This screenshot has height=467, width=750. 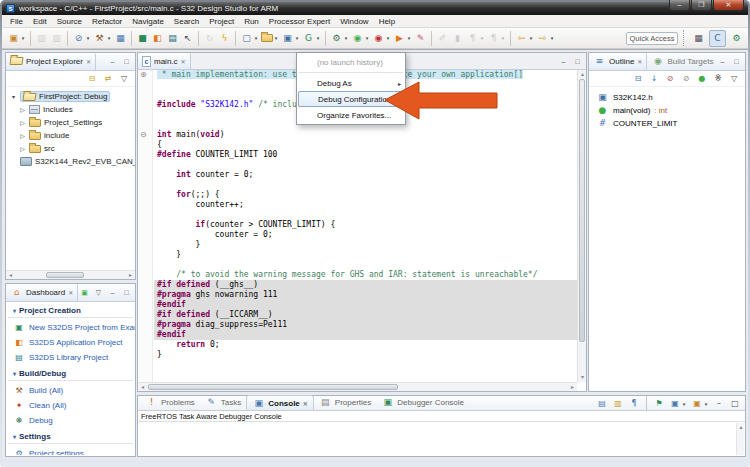 I want to click on outline-item-s32k142-h: ▣S32K142.h, so click(x=667, y=98).